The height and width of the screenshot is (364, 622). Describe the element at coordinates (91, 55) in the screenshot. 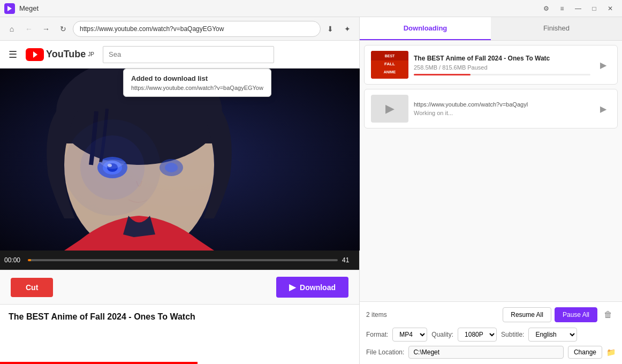

I see `youtube-logo-jp: JP` at that location.